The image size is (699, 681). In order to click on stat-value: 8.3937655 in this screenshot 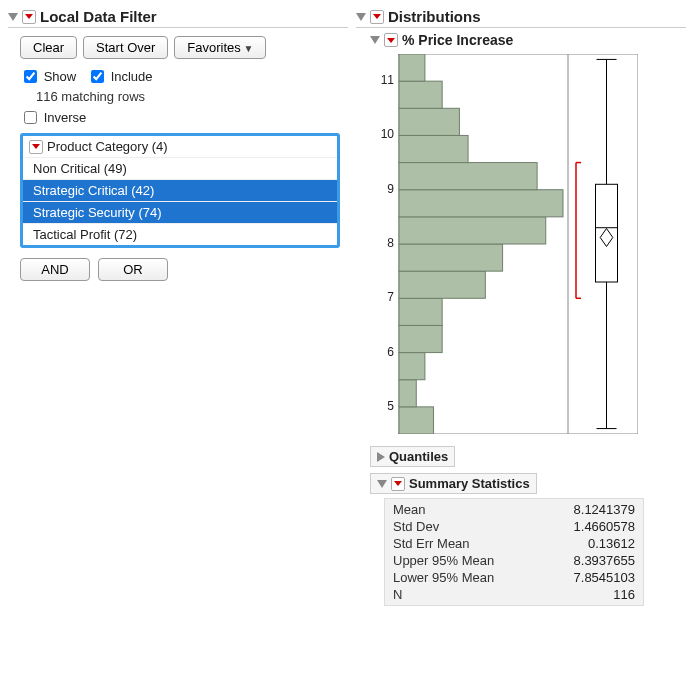, I will do `click(584, 560)`.